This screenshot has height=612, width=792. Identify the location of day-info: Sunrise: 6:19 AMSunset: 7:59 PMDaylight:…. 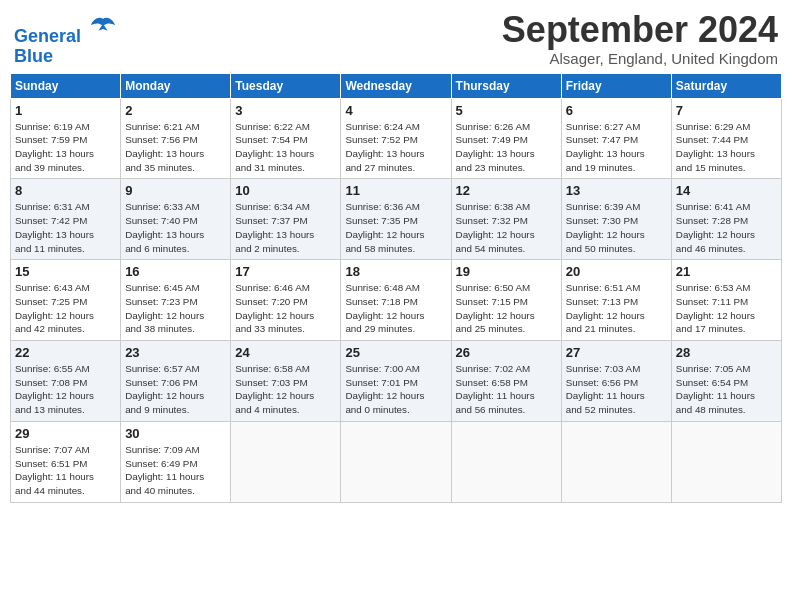
(66, 148).